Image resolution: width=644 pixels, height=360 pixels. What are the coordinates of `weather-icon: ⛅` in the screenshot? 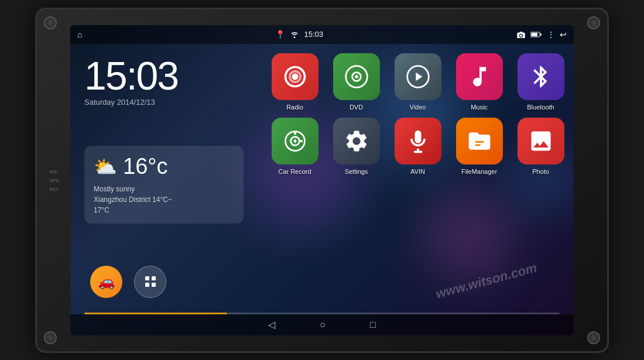 It's located at (105, 167).